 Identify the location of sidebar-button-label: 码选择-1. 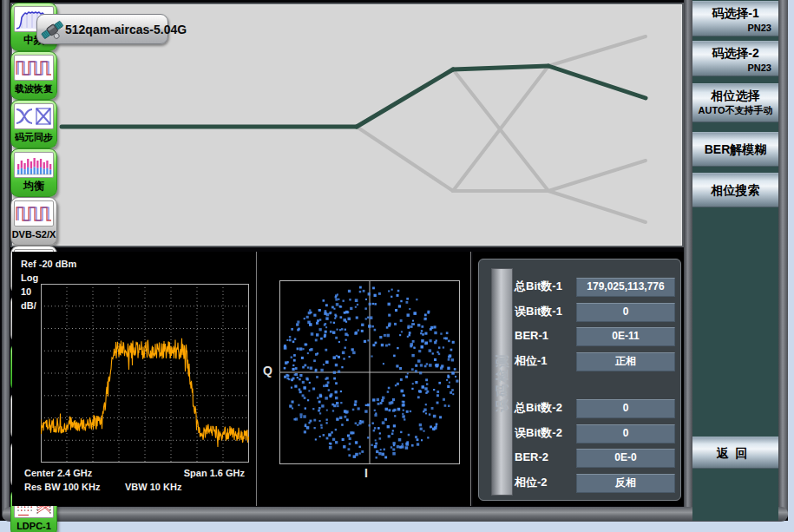
(736, 12).